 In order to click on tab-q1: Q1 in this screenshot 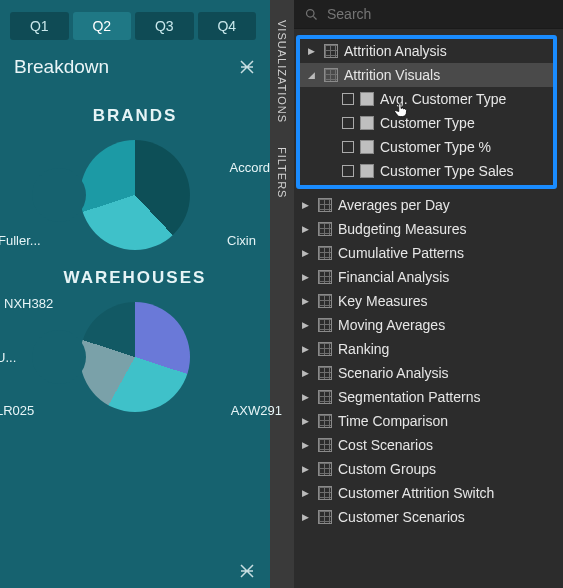, I will do `click(40, 26)`.